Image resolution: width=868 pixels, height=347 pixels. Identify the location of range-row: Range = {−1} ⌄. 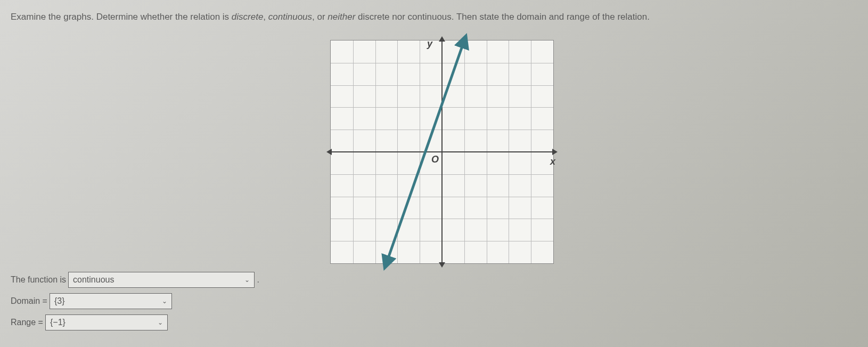
(135, 322).